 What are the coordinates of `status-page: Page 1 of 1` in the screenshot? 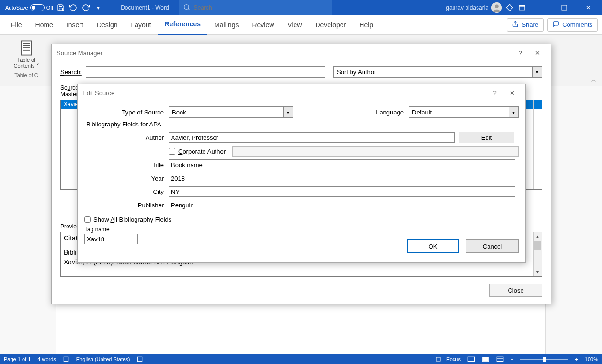 It's located at (17, 359).